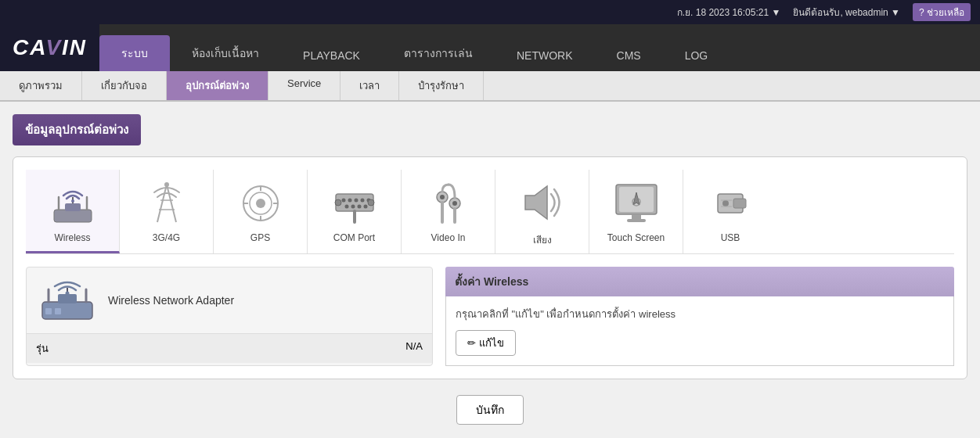 This screenshot has width=980, height=438. What do you see at coordinates (42, 349) in the screenshot?
I see `wireless-model-label: รุ่น` at bounding box center [42, 349].